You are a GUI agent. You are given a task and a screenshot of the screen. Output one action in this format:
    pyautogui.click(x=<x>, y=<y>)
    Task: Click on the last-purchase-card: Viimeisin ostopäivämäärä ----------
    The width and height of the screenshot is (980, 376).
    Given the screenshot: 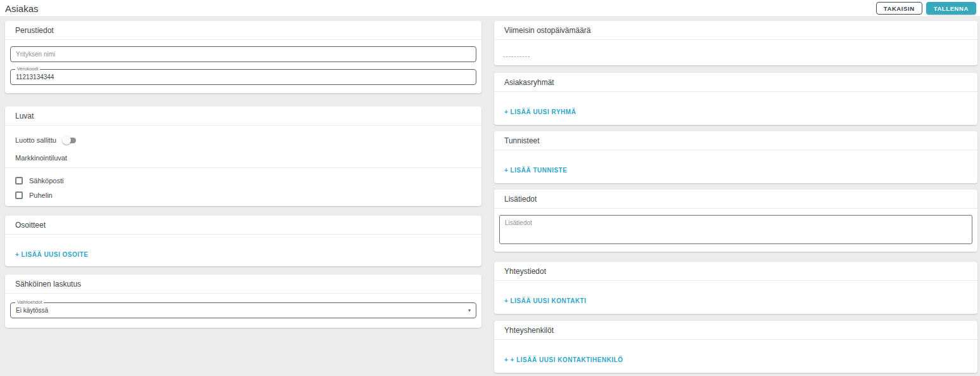 What is the action you would take?
    pyautogui.click(x=736, y=43)
    